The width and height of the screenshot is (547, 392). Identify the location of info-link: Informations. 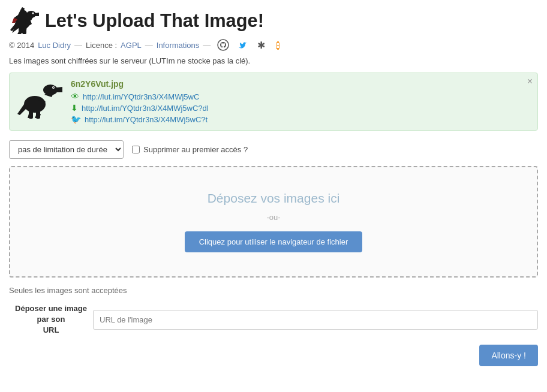
(178, 46).